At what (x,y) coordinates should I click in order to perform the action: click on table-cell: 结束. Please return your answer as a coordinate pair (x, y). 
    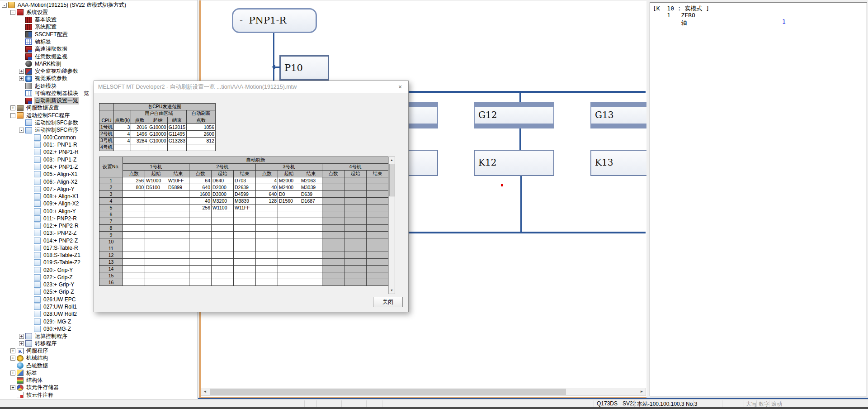
    Looking at the image, I should click on (178, 174).